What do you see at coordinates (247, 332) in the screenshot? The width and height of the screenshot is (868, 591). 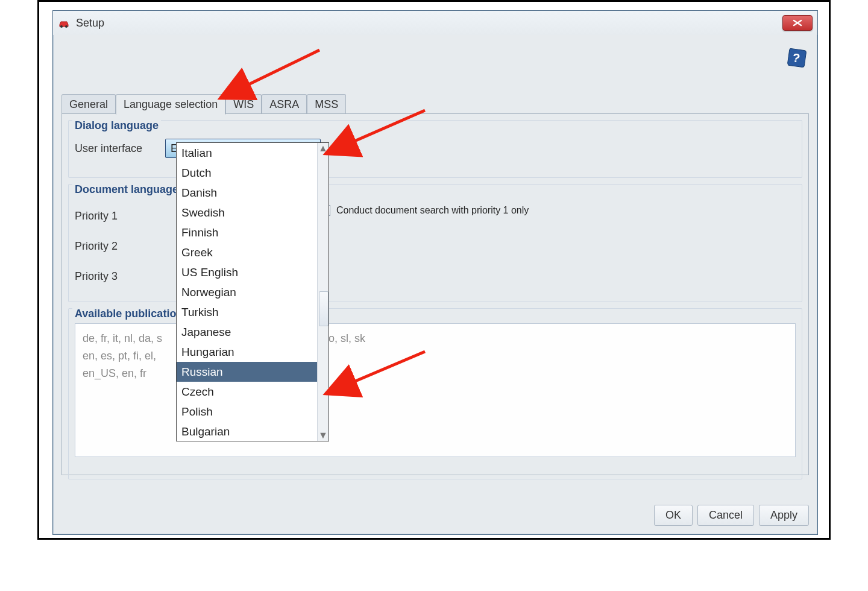 I see `dropdown-item: Japanese` at bounding box center [247, 332].